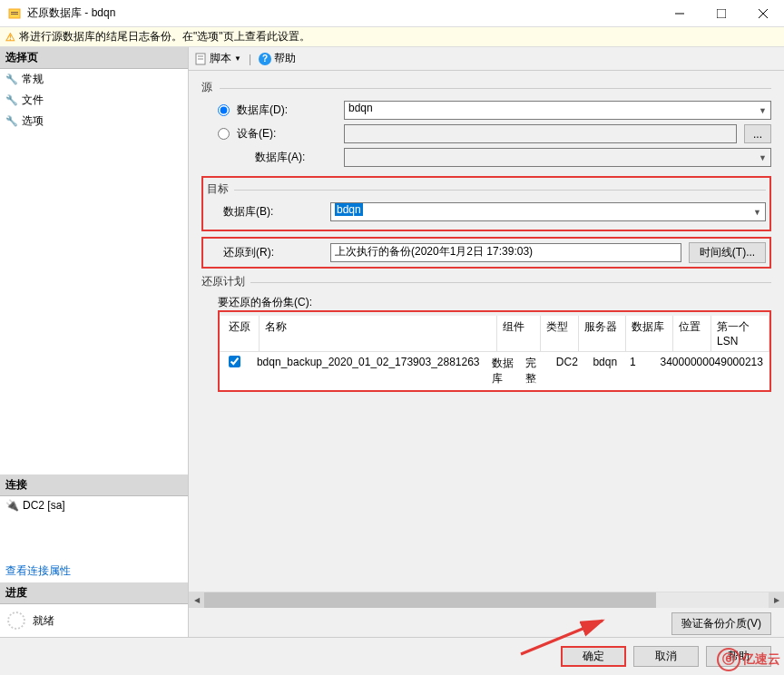 The height and width of the screenshot is (675, 784). I want to click on target-database-select: bdqn ▼, so click(548, 212).